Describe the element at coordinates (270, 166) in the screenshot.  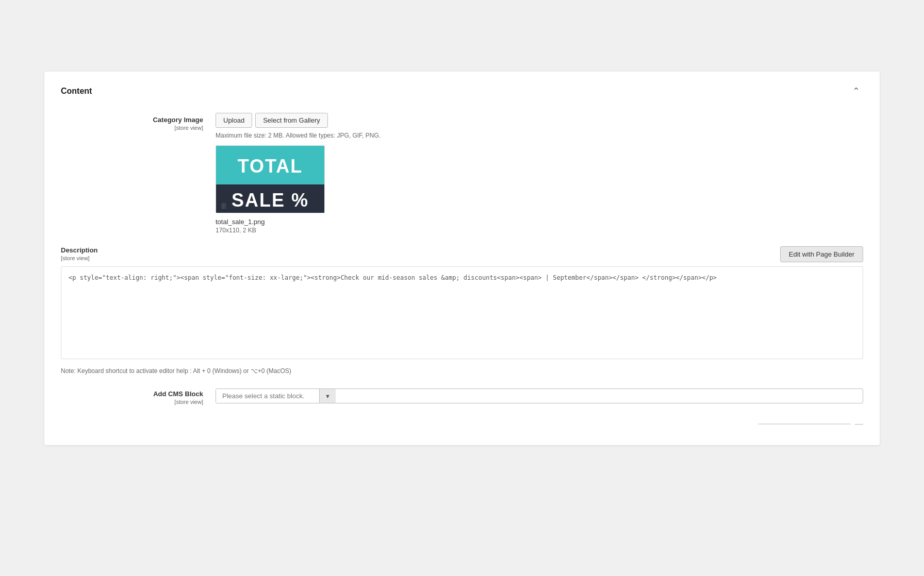
I see `svg-text: TOTAL` at that location.